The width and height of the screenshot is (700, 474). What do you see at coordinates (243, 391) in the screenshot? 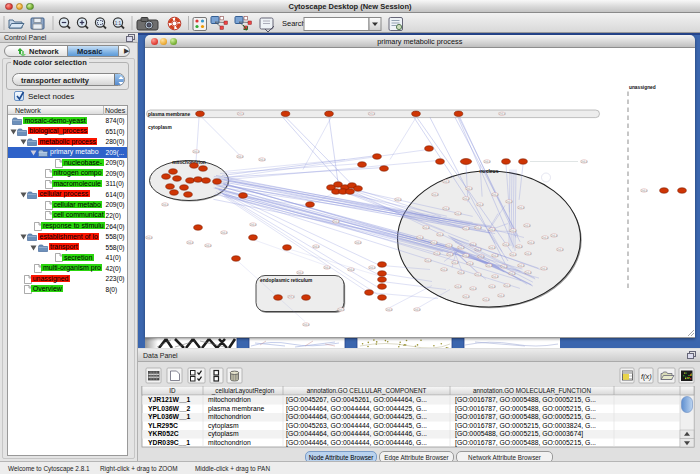
I see `svg-text: _cellularLayoutRegion` at bounding box center [243, 391].